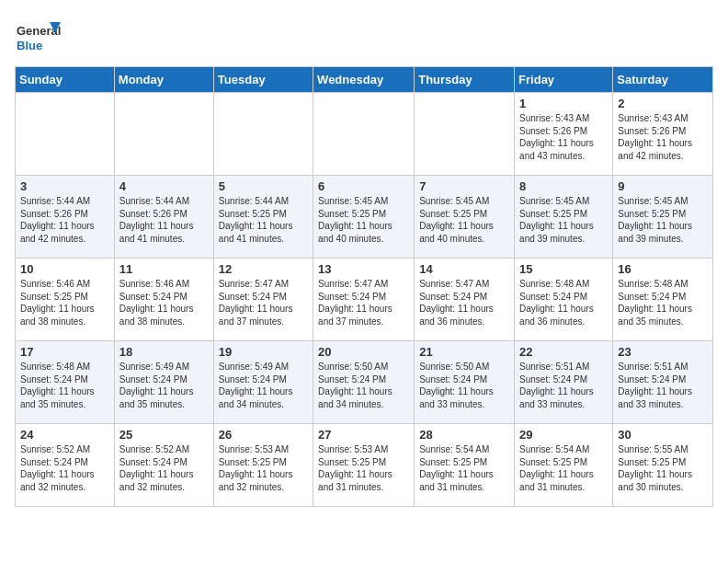  Describe the element at coordinates (263, 220) in the screenshot. I see `day-info: Sunrise: 5:44 AMSunset: 5:25 PMDaylight:…` at that location.